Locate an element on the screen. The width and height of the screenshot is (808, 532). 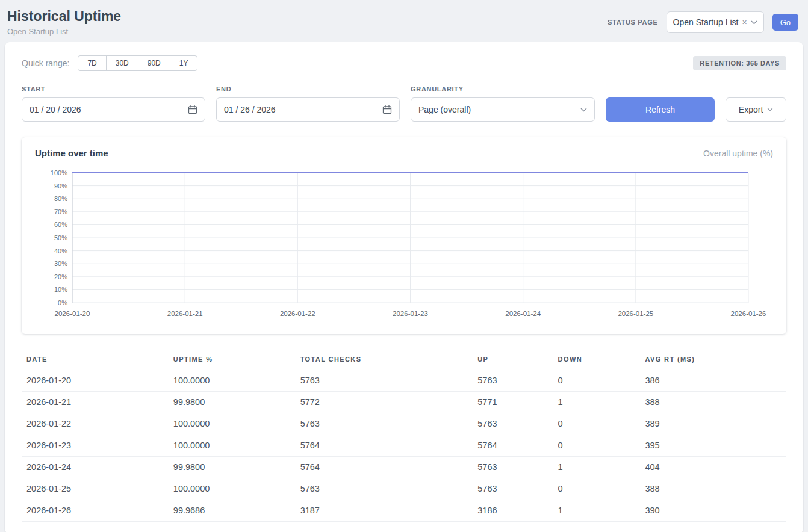
svg-text: 2026-01-23 is located at coordinates (411, 314).